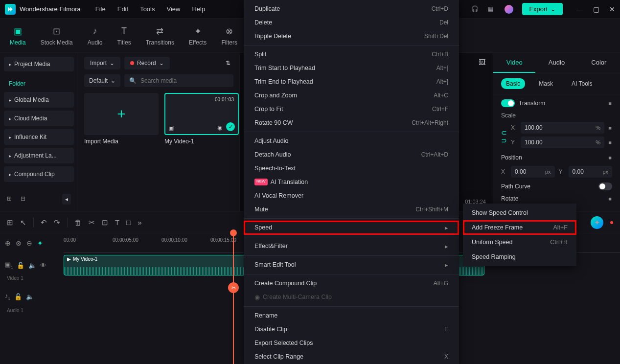 Image resolution: width=620 pixels, height=364 pixels. Describe the element at coordinates (509, 9) in the screenshot. I see `profile-icon` at that location.